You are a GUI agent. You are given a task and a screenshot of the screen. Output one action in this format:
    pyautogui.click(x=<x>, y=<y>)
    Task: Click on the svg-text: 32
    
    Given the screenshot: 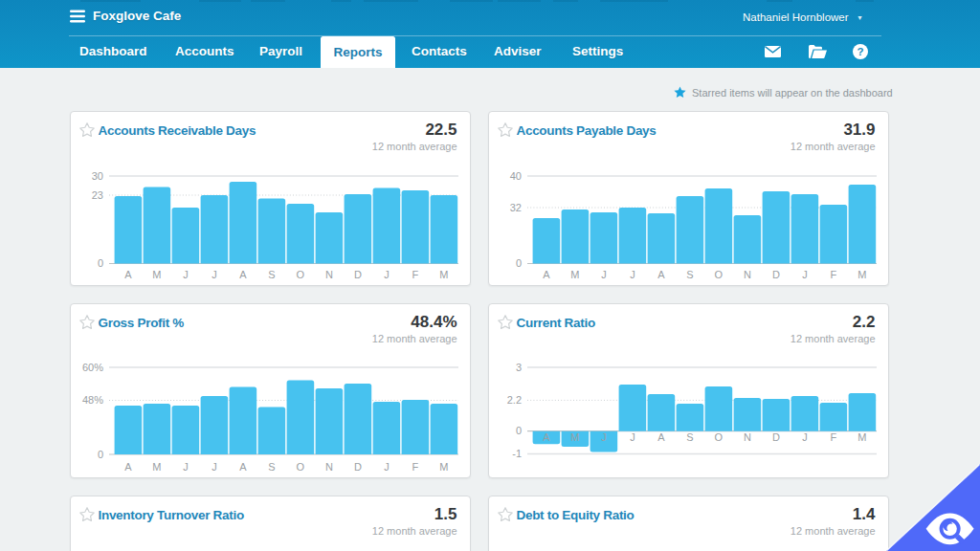 What is the action you would take?
    pyautogui.click(x=516, y=208)
    